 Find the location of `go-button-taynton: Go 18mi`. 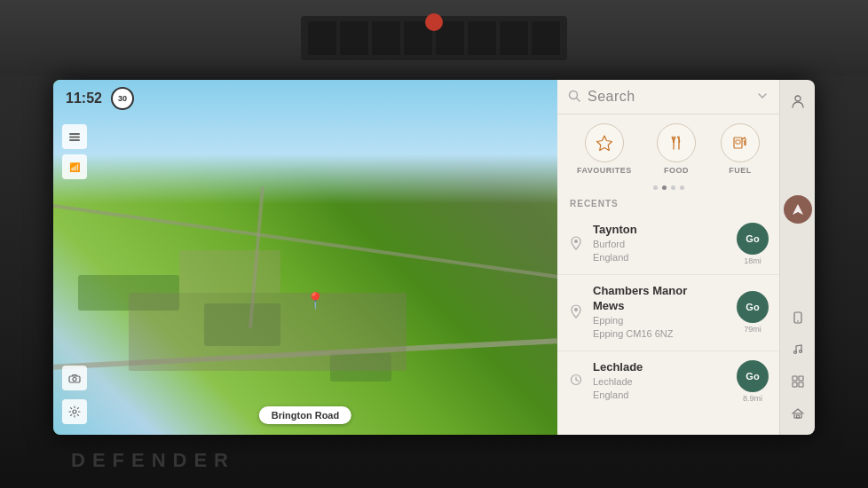

go-button-taynton: Go 18mi is located at coordinates (753, 244).